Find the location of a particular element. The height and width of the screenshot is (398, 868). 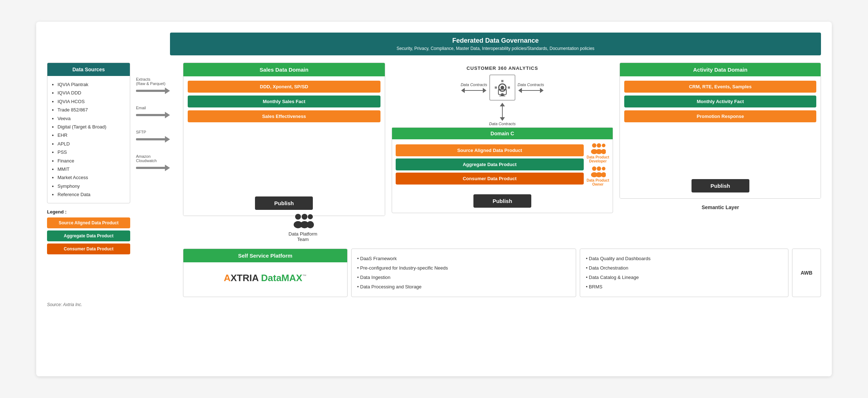

domain-c-header: Domain C is located at coordinates (502, 134).